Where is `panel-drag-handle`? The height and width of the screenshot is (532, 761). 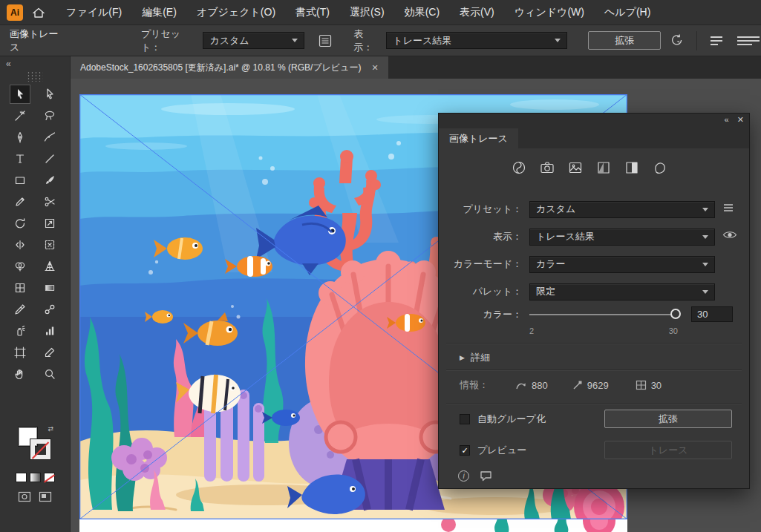
panel-drag-handle is located at coordinates (35, 76).